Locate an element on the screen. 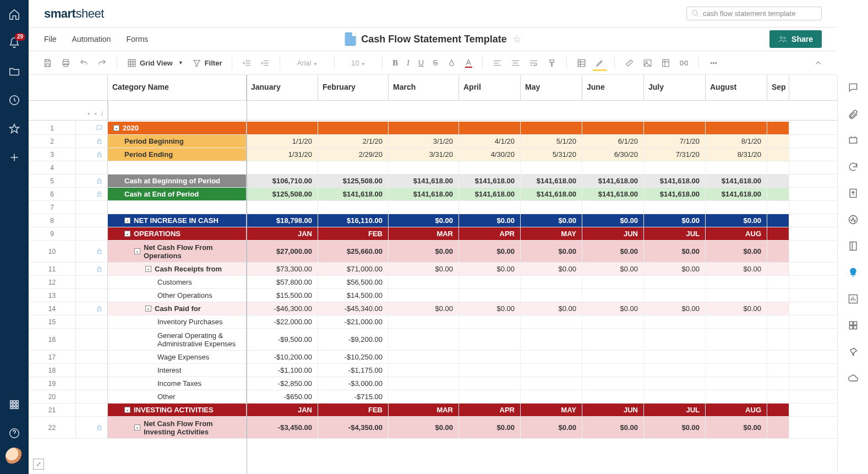 The width and height of the screenshot is (868, 474). row-number: 22 is located at coordinates (52, 427).